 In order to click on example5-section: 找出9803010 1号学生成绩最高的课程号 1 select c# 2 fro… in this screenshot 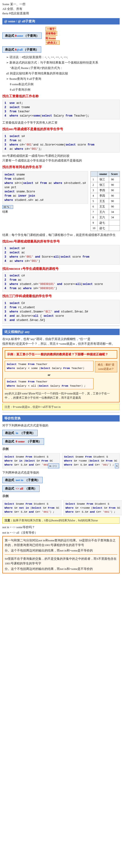, I will do `click(61, 279)`.